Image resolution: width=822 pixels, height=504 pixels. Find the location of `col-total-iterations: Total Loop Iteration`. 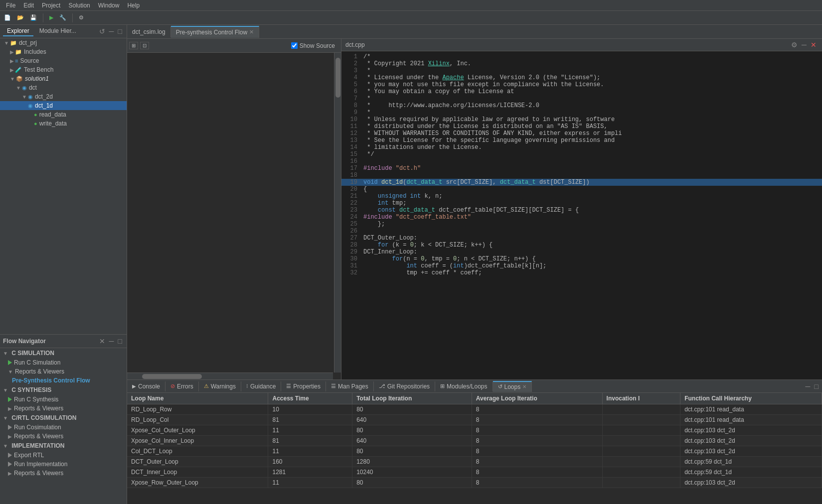

col-total-iterations: Total Loop Iteration is located at coordinates (412, 398).